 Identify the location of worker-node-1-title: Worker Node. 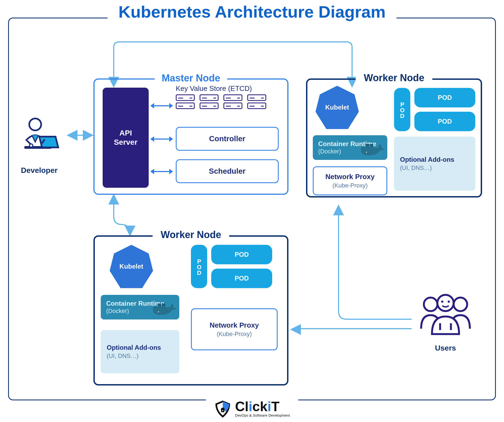
(394, 78).